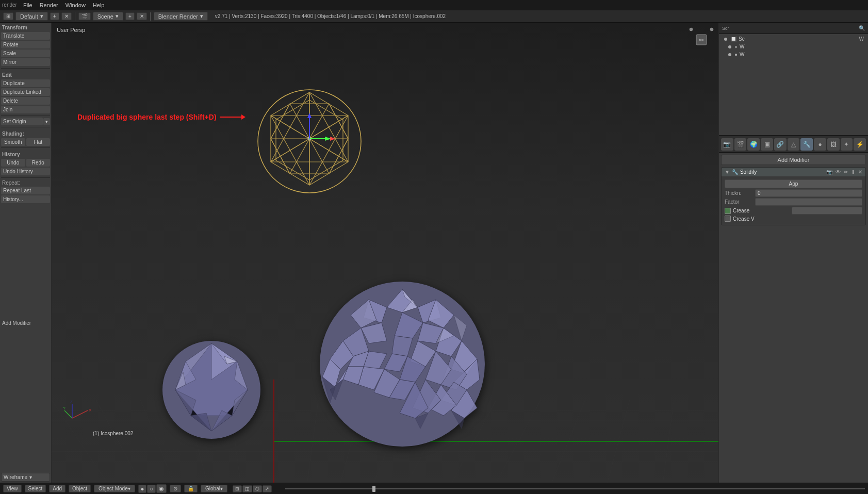 This screenshot has height=494, width=868. I want to click on undo-btn: Undo, so click(13, 163).